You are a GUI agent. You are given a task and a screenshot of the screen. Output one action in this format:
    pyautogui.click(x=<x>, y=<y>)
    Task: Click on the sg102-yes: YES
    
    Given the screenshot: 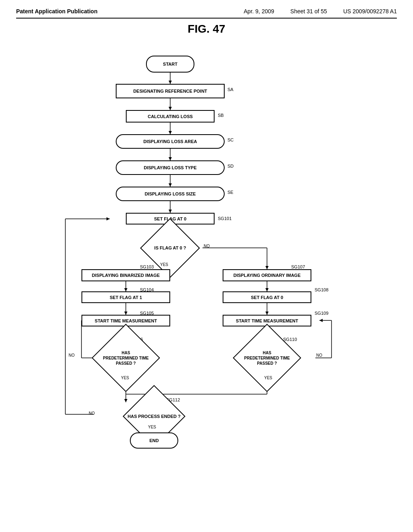 What is the action you would take?
    pyautogui.click(x=164, y=264)
    